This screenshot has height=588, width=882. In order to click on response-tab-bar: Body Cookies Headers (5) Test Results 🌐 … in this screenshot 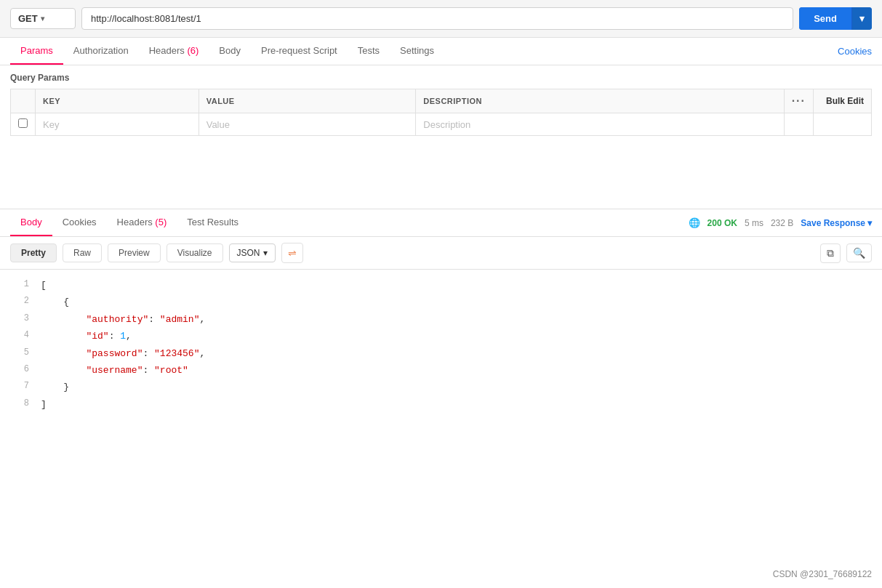, I will do `click(441, 223)`.